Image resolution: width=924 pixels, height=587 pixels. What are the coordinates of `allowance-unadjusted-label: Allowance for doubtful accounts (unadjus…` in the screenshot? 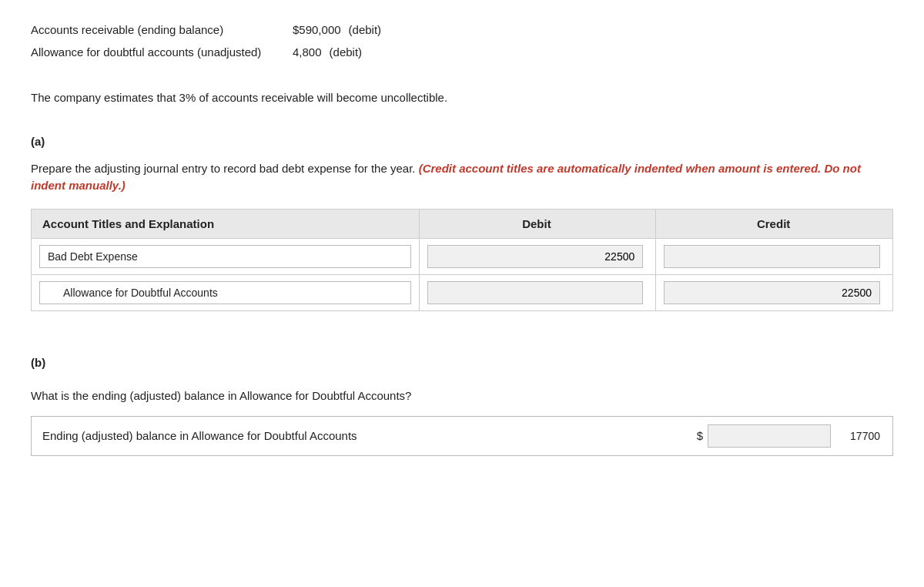 It's located at (162, 52).